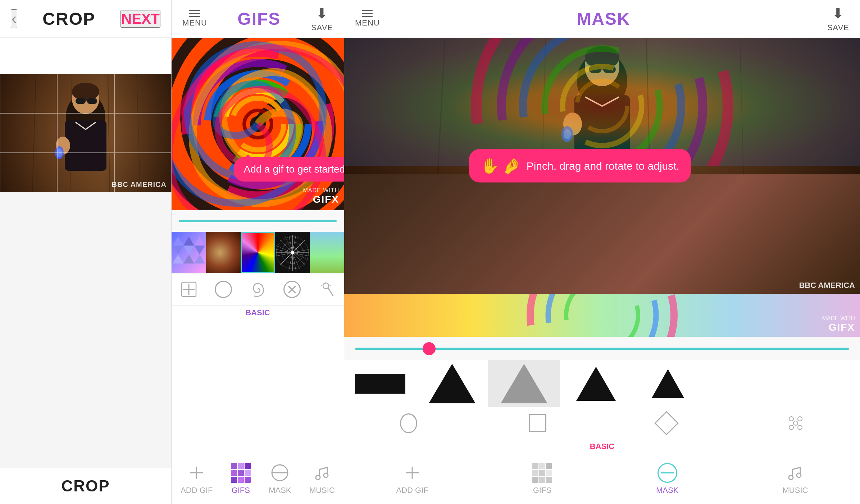 The height and width of the screenshot is (504, 860). Describe the element at coordinates (542, 479) in the screenshot. I see `mask-gifs-nav-item: GIFS` at that location.